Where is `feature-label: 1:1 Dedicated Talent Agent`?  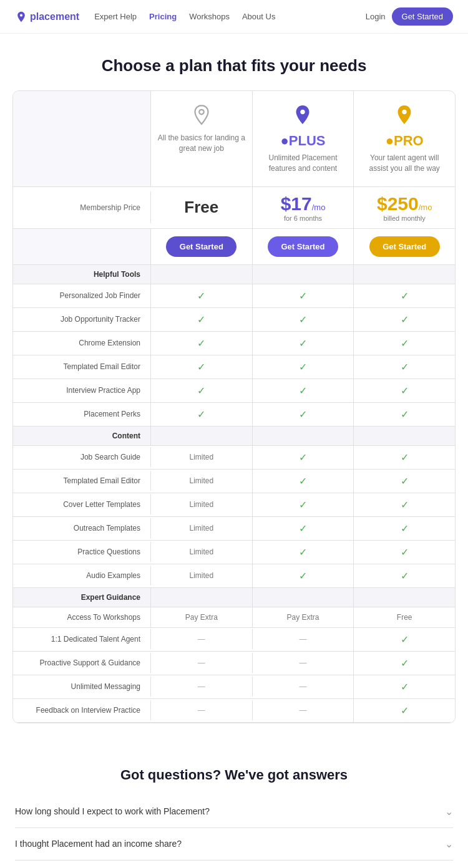
feature-label: 1:1 Dedicated Talent Agent is located at coordinates (82, 639).